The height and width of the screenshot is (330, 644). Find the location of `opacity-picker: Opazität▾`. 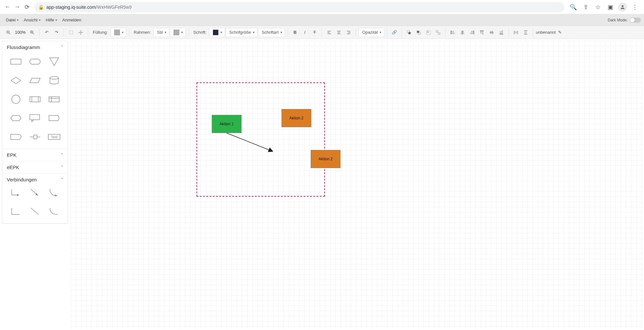

opacity-picker: Opazität▾ is located at coordinates (372, 32).